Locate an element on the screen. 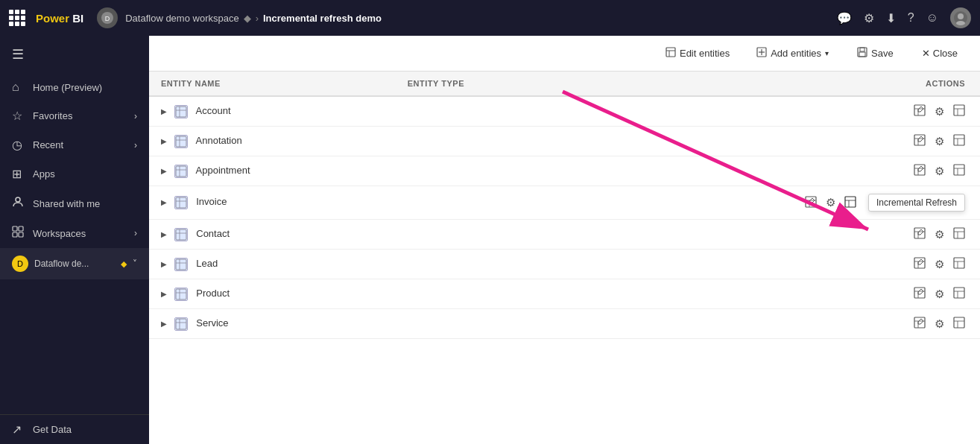  close-button: ✕ Close is located at coordinates (940, 54).